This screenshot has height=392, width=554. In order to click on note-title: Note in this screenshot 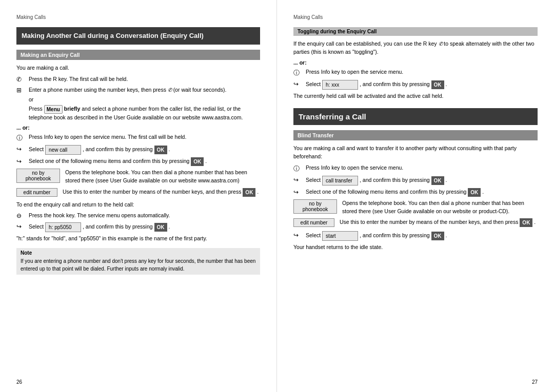, I will do `click(138, 253)`.